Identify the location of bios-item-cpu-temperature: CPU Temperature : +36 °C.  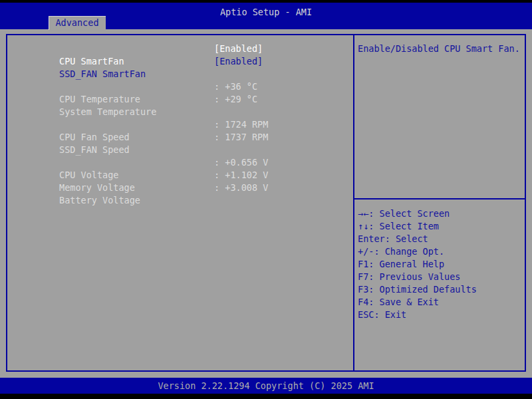
(185, 86).